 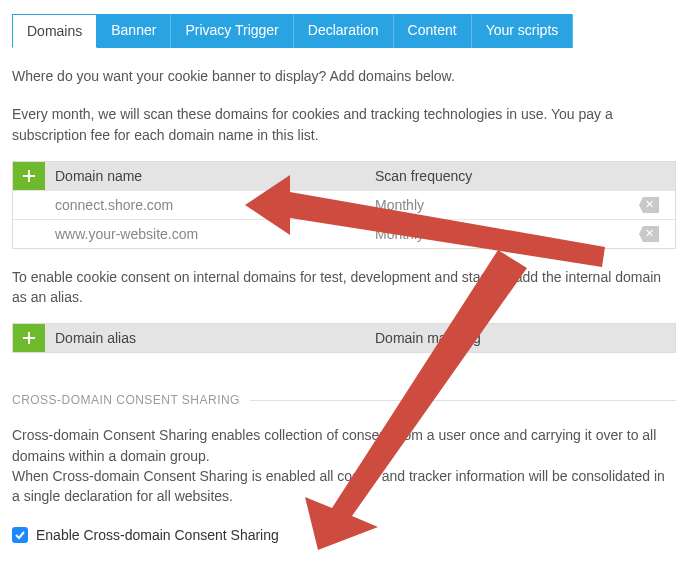 I want to click on tab-privacy-trigger: Privacy Trigger, so click(x=232, y=31).